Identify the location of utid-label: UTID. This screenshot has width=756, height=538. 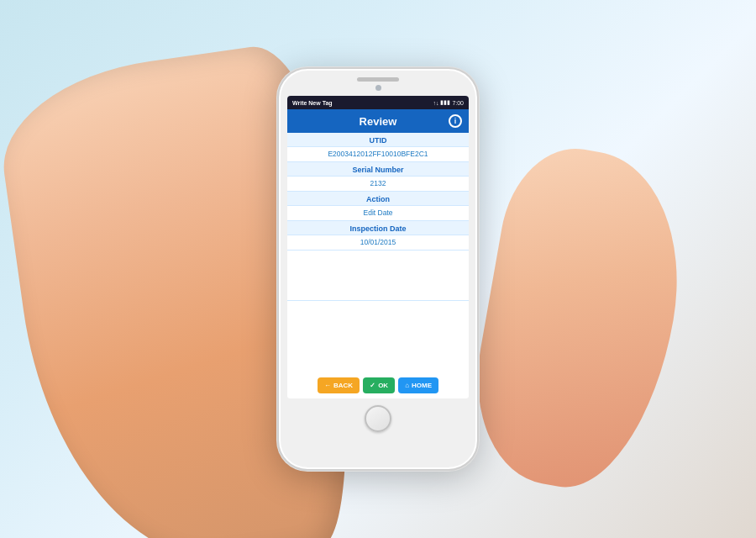
(378, 140).